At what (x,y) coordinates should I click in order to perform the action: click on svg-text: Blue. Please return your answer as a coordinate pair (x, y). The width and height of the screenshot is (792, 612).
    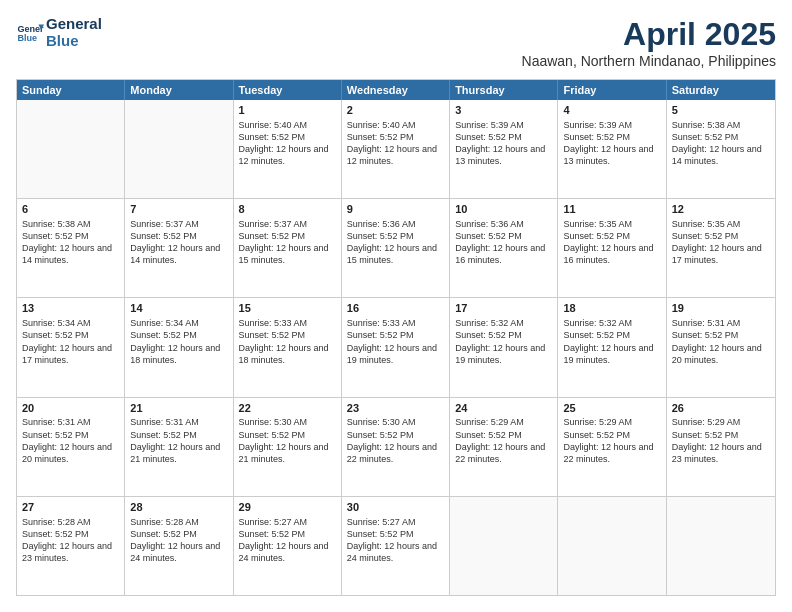
    Looking at the image, I should click on (27, 38).